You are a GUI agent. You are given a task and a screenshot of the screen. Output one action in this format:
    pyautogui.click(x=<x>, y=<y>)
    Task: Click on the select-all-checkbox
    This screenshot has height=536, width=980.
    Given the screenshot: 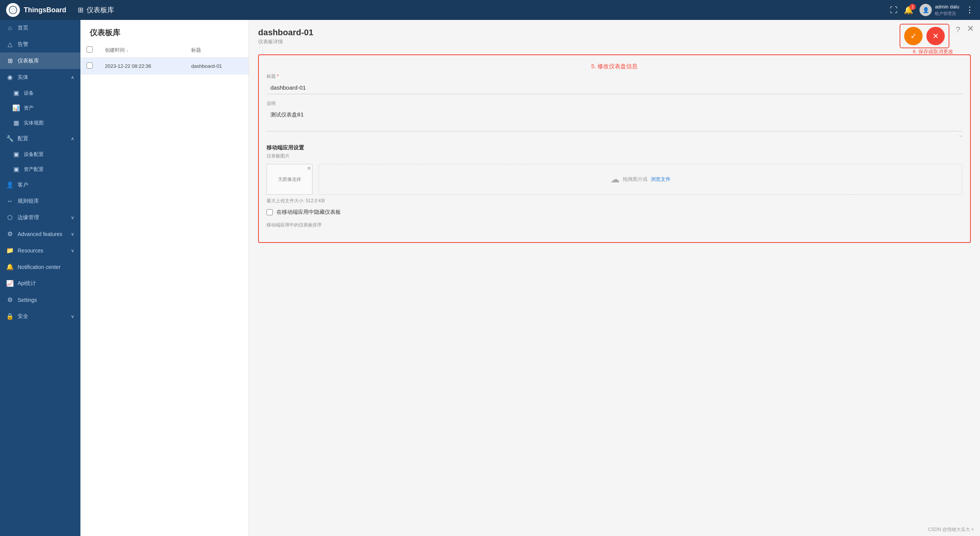 What is the action you would take?
    pyautogui.click(x=90, y=49)
    